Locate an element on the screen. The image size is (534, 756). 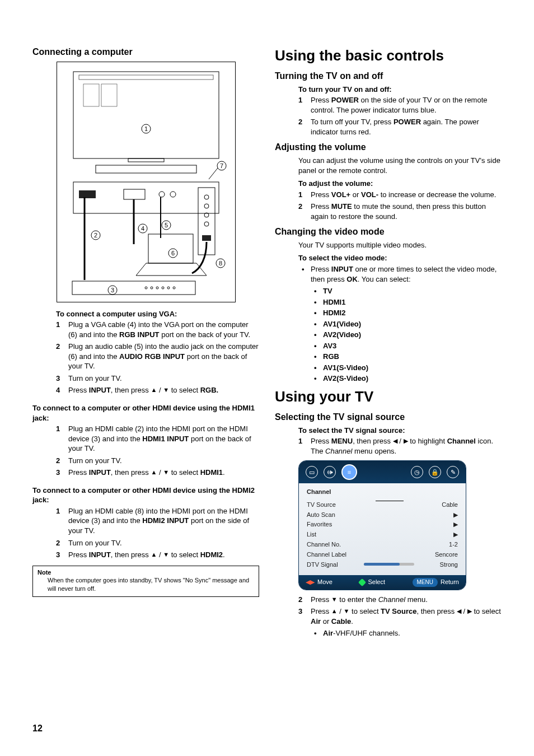
osd-icon-picture: ▭ is located at coordinates (312, 472).